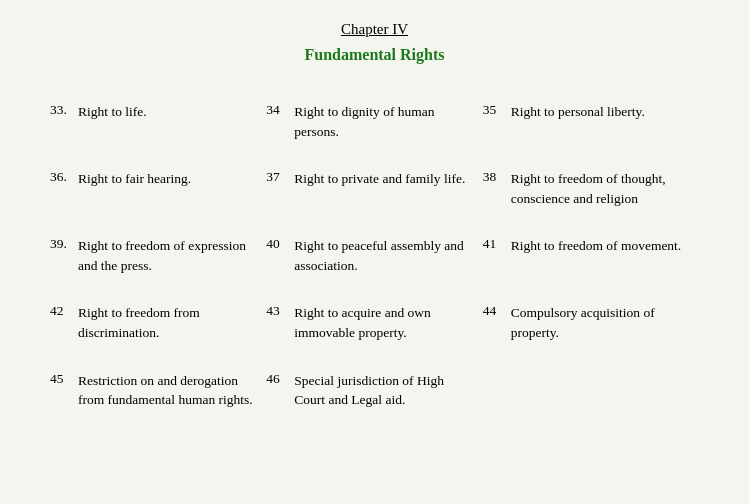 The height and width of the screenshot is (504, 749). What do you see at coordinates (374, 322) in the screenshot?
I see `list-item: 43Right to acquire and own immovable pro…` at bounding box center [374, 322].